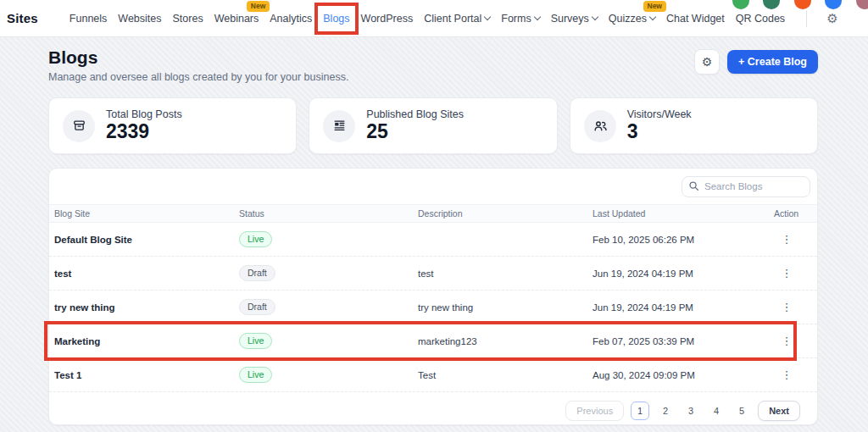 This screenshot has width=868, height=432. What do you see at coordinates (433, 341) in the screenshot?
I see `table-row-marketing-highlighted: Marketing Live marketing123 Feb 07, 2025…` at bounding box center [433, 341].